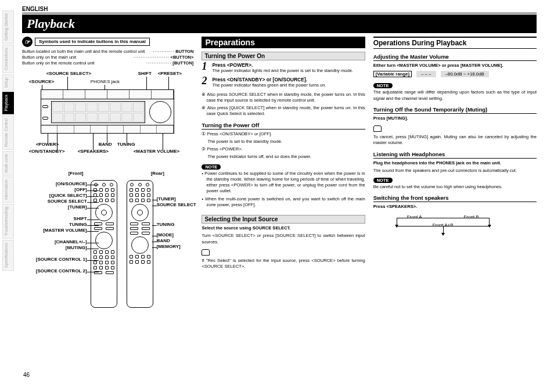 This screenshot has width=554, height=392. Describe the element at coordinates (158, 173) in the screenshot. I see `remote-header-rear: [Rear]` at that location.